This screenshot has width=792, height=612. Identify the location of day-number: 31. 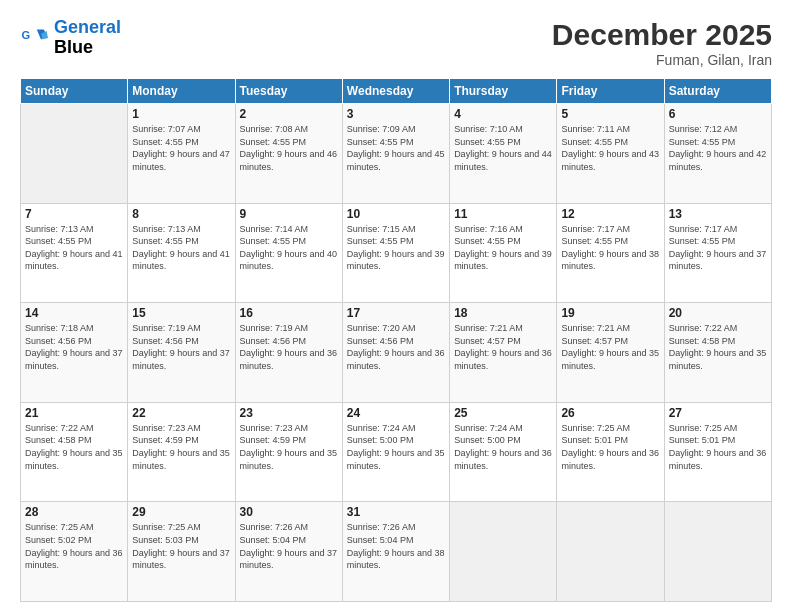
(396, 512).